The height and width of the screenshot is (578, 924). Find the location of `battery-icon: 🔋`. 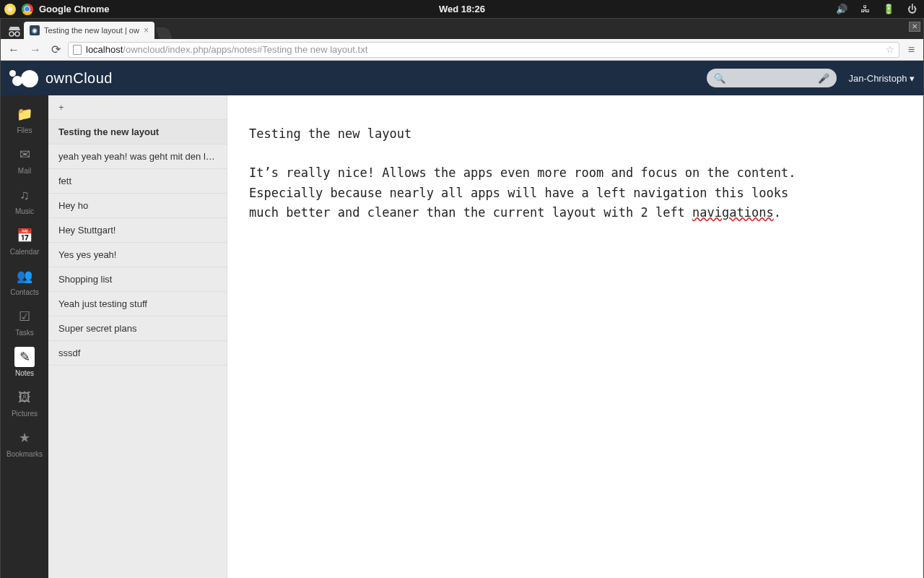

battery-icon: 🔋 is located at coordinates (889, 9).